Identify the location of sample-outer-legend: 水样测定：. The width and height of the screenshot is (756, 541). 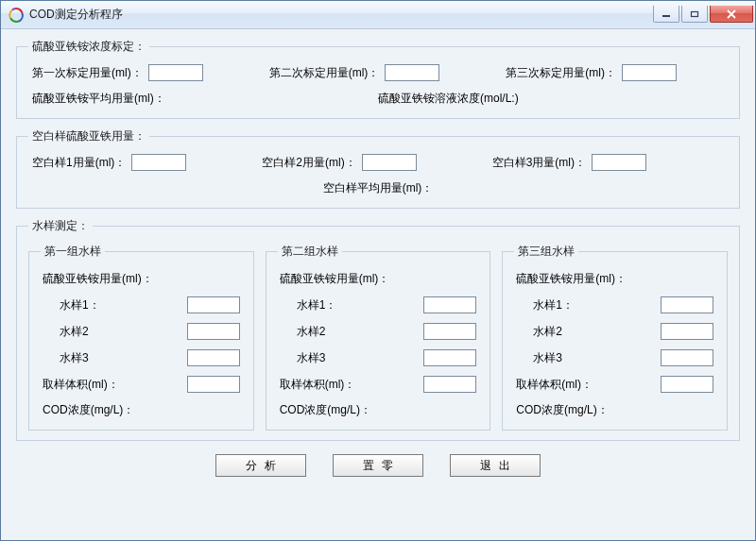
(60, 227).